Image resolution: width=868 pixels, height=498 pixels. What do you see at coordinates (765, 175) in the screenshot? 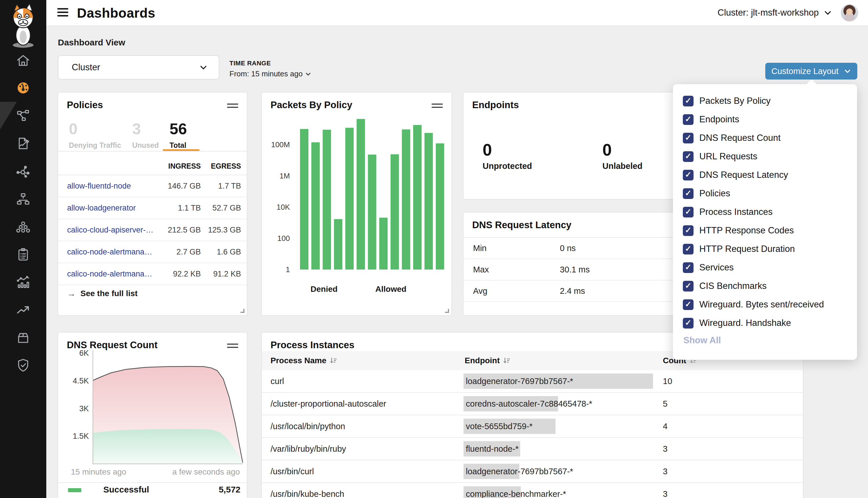
I see `menu-item-dns-request-latency: DNS Request Latency` at bounding box center [765, 175].